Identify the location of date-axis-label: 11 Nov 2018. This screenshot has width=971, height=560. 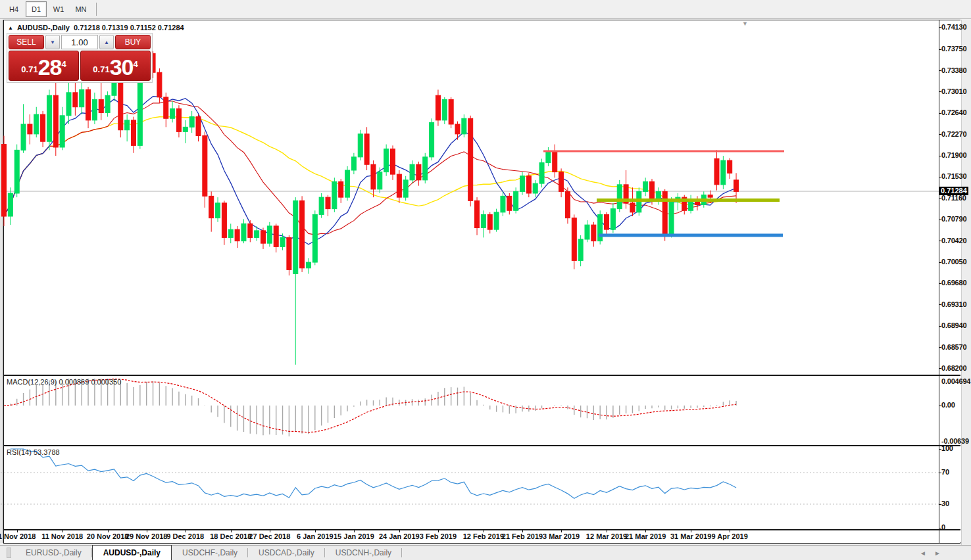
(62, 536).